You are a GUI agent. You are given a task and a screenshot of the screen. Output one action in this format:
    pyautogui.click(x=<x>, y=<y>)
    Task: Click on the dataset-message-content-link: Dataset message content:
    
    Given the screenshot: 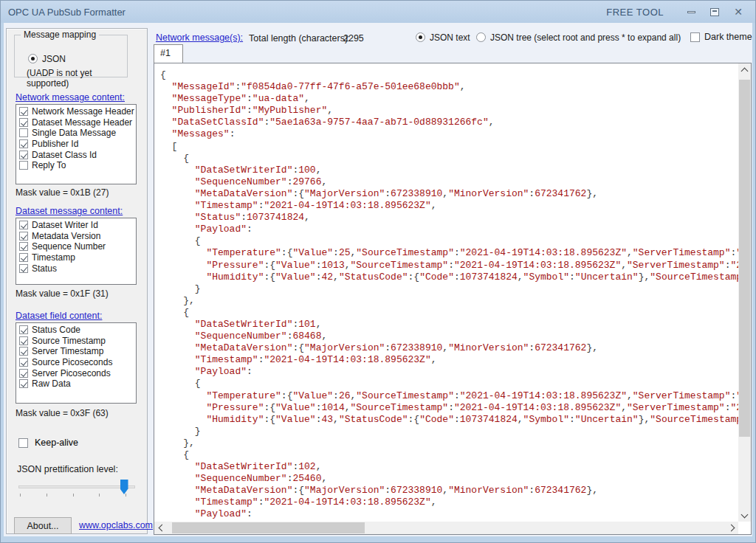 What is the action you would take?
    pyautogui.click(x=69, y=211)
    